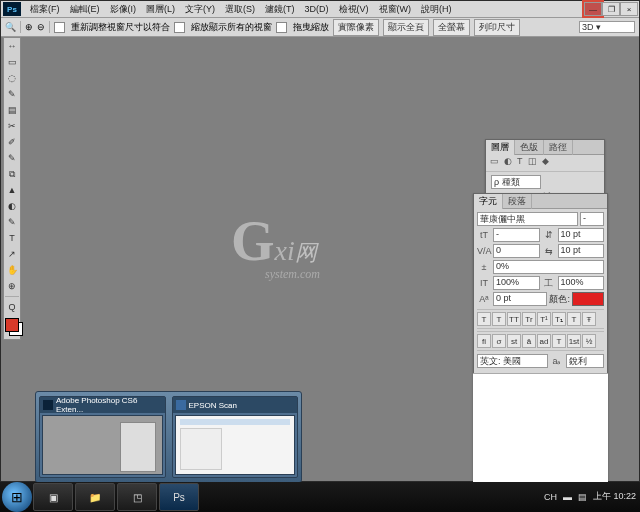 The height and width of the screenshot is (512, 640). I want to click on ot-a: ā, so click(529, 341).